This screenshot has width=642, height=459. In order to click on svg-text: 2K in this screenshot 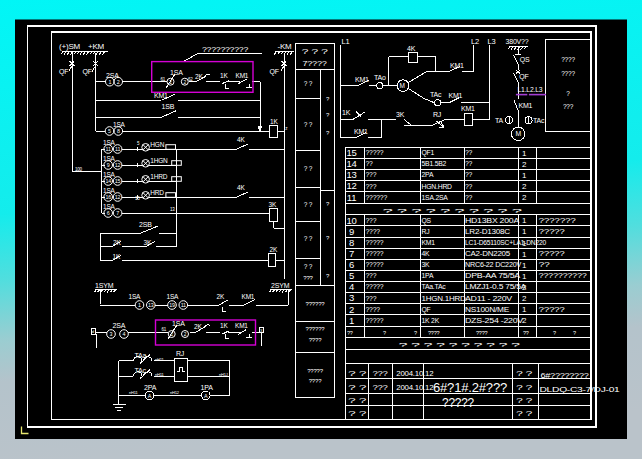, I will do `click(199, 76)`.